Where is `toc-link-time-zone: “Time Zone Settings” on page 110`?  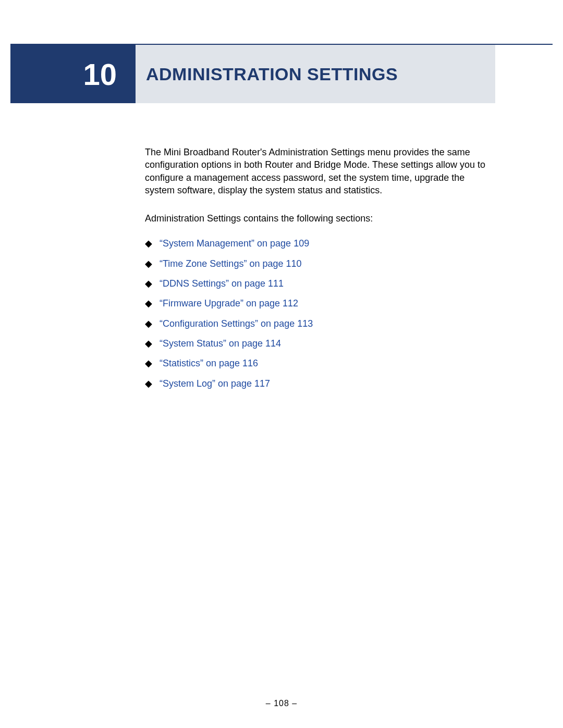
toc-link-time-zone: “Time Zone Settings” on page 110 is located at coordinates (230, 264).